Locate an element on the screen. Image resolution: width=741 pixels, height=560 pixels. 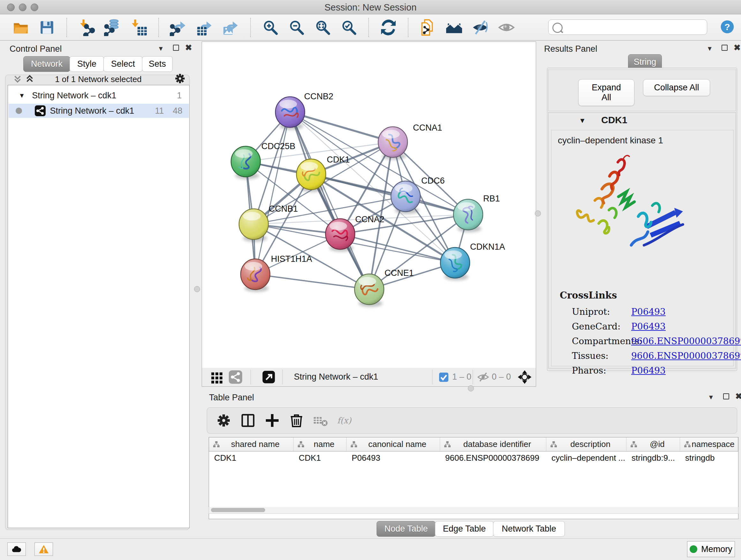
export-image-button is located at coordinates (230, 27).